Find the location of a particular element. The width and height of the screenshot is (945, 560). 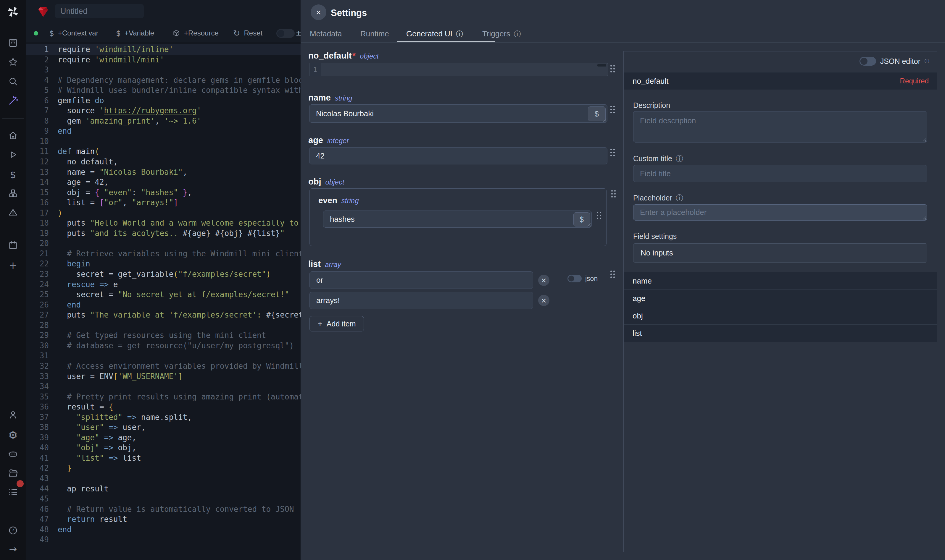

code-line: 12 no_default, is located at coordinates (163, 162).